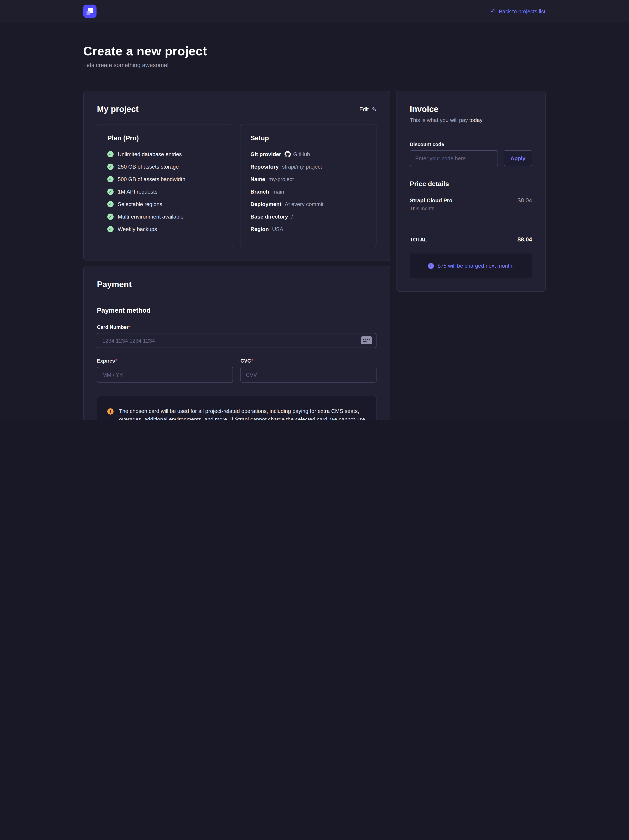 The width and height of the screenshot is (629, 840). What do you see at coordinates (106, 361) in the screenshot?
I see `expires-label: Expires` at bounding box center [106, 361].